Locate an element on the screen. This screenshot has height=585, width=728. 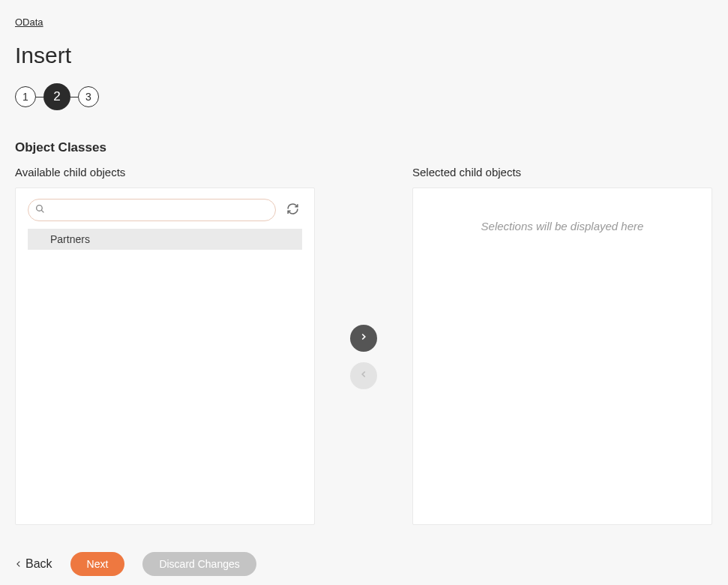
step-1: 1 is located at coordinates (25, 97).